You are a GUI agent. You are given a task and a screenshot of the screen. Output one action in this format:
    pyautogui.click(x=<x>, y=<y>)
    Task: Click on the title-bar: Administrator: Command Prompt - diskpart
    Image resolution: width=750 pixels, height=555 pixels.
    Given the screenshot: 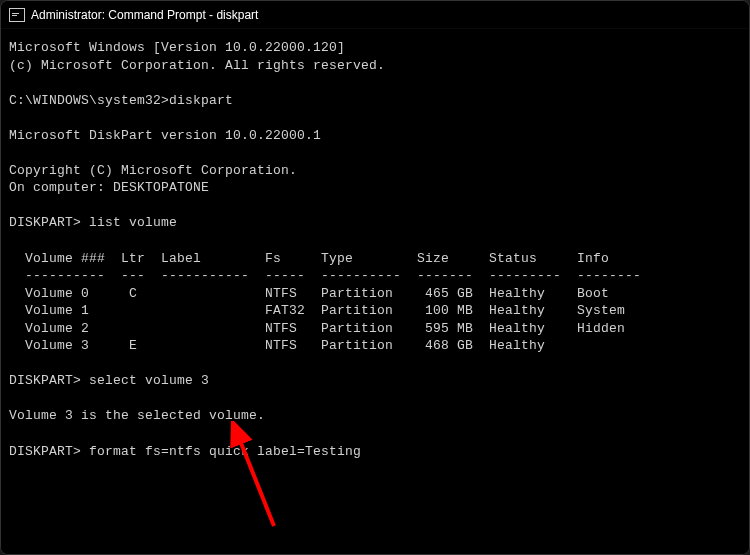 What is the action you would take?
    pyautogui.click(x=375, y=15)
    